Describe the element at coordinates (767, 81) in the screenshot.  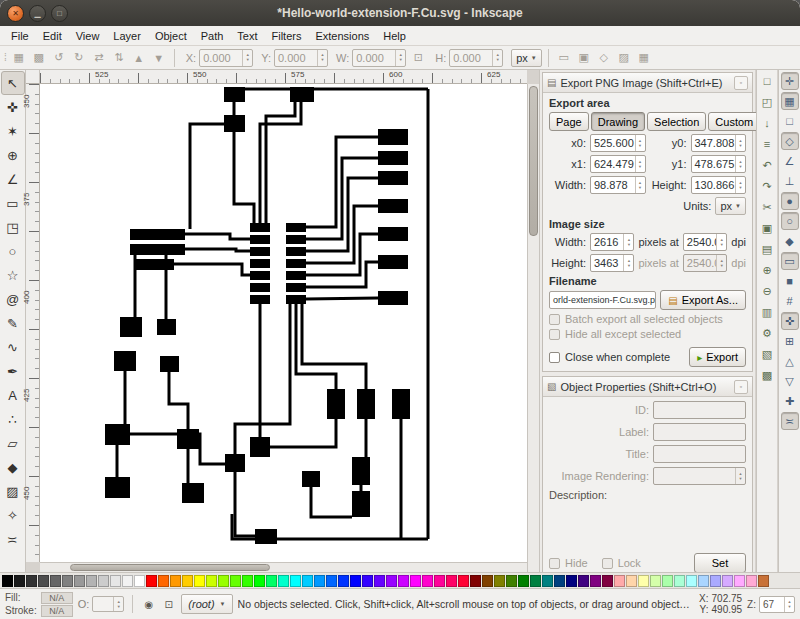
I see `new-document-icon: □` at that location.